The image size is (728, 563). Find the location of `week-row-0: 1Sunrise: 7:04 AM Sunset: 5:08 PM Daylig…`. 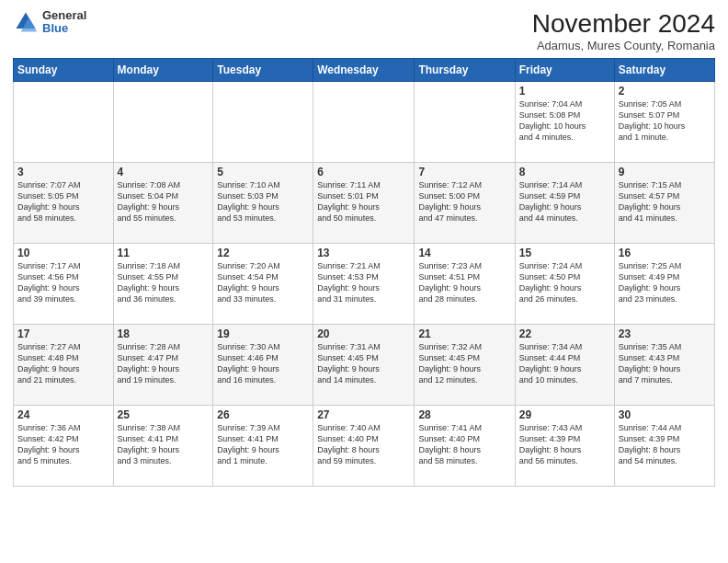

week-row-0: 1Sunrise: 7:04 AM Sunset: 5:08 PM Daylig… is located at coordinates (364, 122).